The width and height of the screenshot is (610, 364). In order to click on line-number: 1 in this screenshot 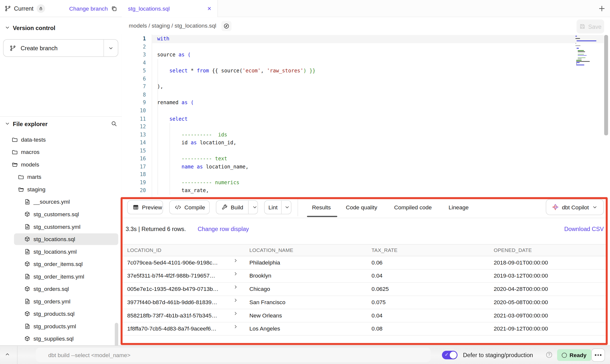, I will do `click(134, 39)`.